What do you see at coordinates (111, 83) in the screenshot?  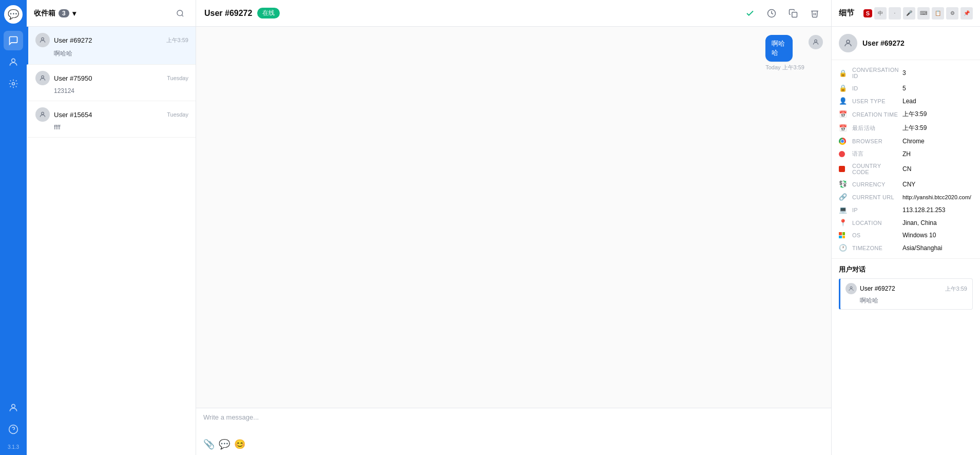 I see `conv-item: User #75950 Tuesday 123124` at bounding box center [111, 83].